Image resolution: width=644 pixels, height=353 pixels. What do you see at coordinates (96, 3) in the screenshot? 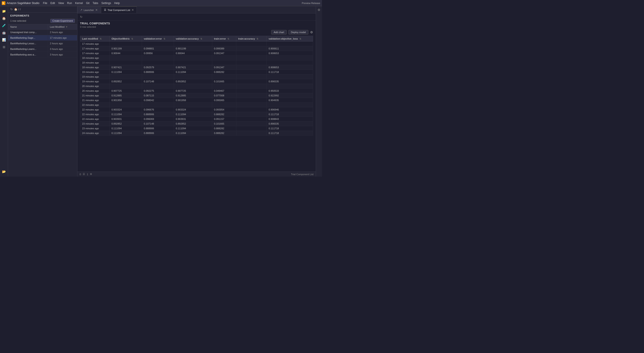
I see `menu-tabs: Tabs` at bounding box center [96, 3].